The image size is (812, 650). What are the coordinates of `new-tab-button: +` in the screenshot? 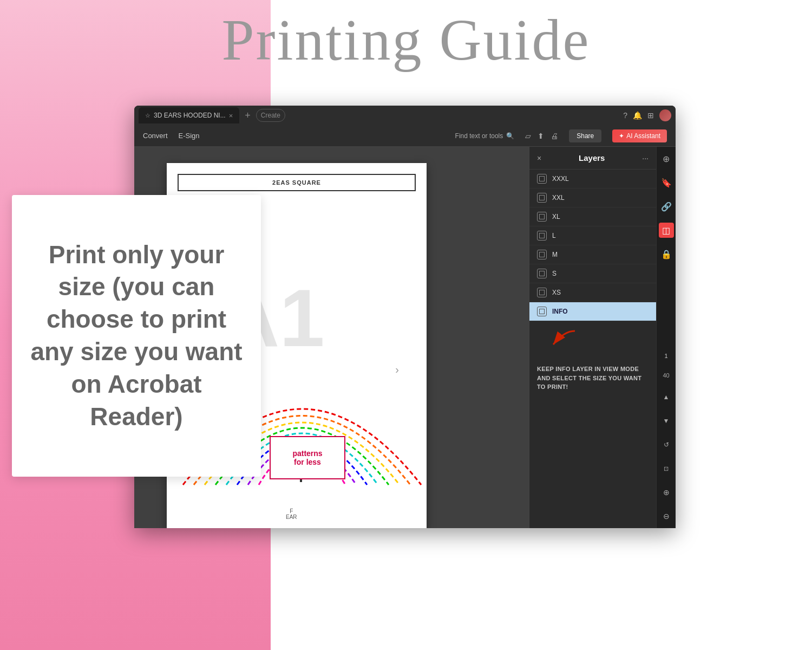 It's located at (248, 116).